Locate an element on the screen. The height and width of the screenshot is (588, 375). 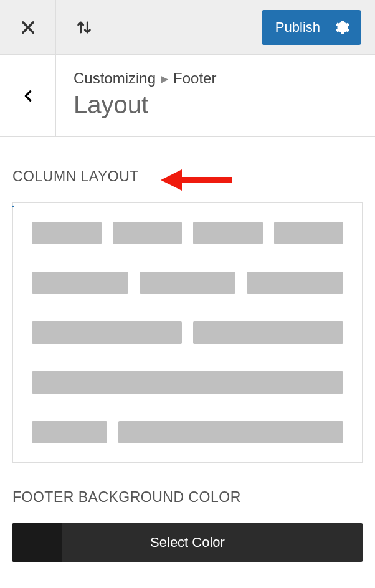
close-button is located at coordinates (28, 27).